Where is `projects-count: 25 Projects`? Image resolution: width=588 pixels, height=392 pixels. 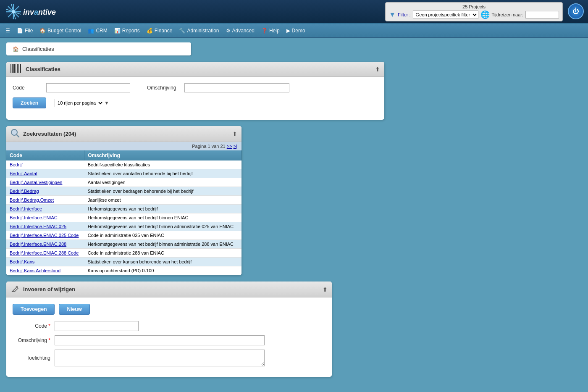 projects-count: 25 Projects is located at coordinates (474, 7).